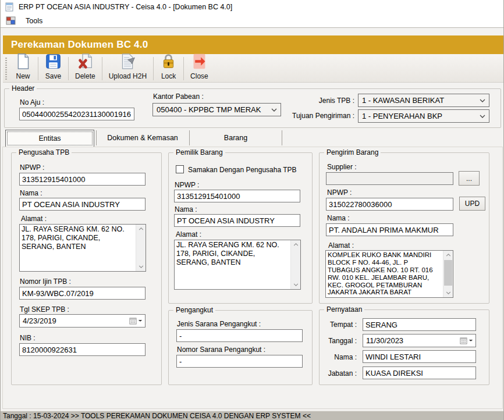 This screenshot has height=420, width=504. What do you see at coordinates (83, 321) in the screenshot?
I see `tgl-skep-tpb-datepicker: 4/23/2019` at bounding box center [83, 321].